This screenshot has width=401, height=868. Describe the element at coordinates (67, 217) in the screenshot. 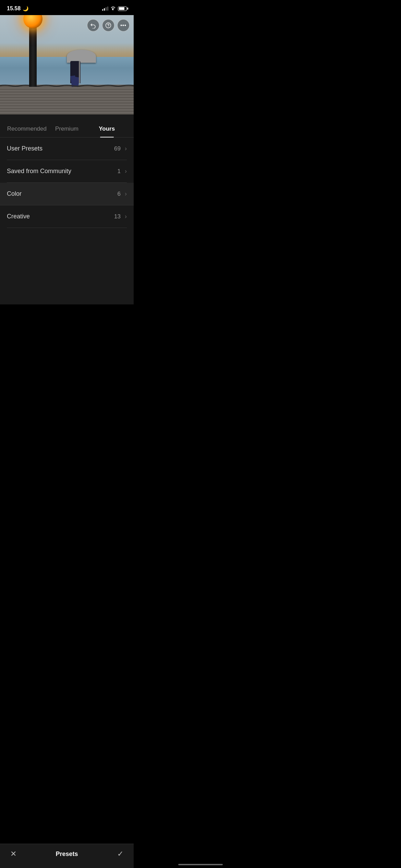

I see `list-item-creative: Creative 13 ›` at that location.